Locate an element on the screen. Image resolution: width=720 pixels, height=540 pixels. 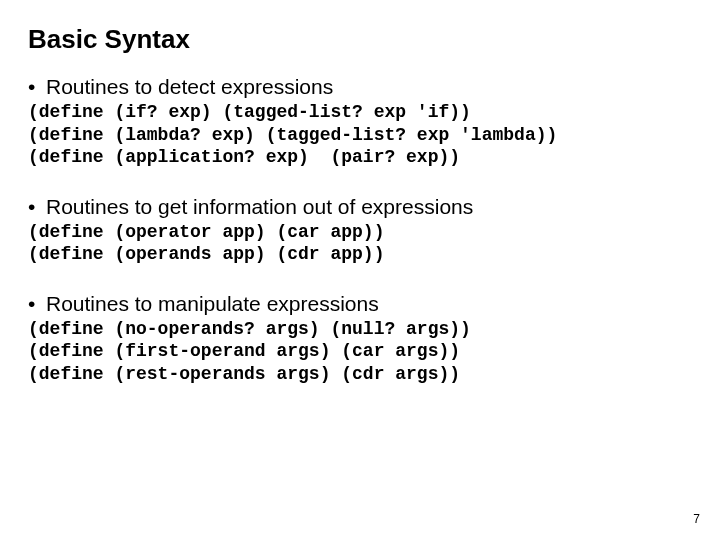
code-block-1: (define (operator app) (car app)) (defin… is located at coordinates (360, 244).